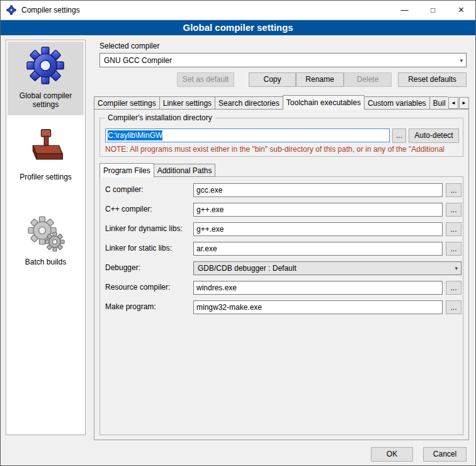  What do you see at coordinates (125, 190) in the screenshot?
I see `c-compiler-label: C compiler:` at bounding box center [125, 190].